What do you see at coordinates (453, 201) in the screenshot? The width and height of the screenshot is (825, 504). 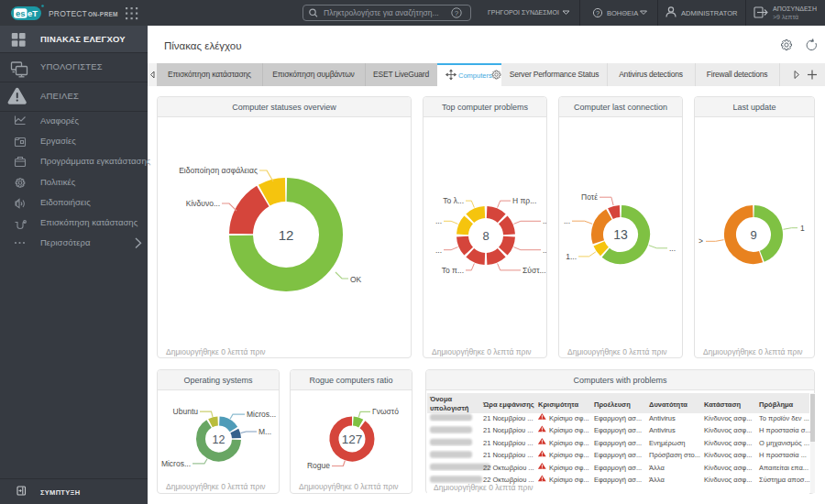 I see `svg-text: Το λ...` at bounding box center [453, 201].